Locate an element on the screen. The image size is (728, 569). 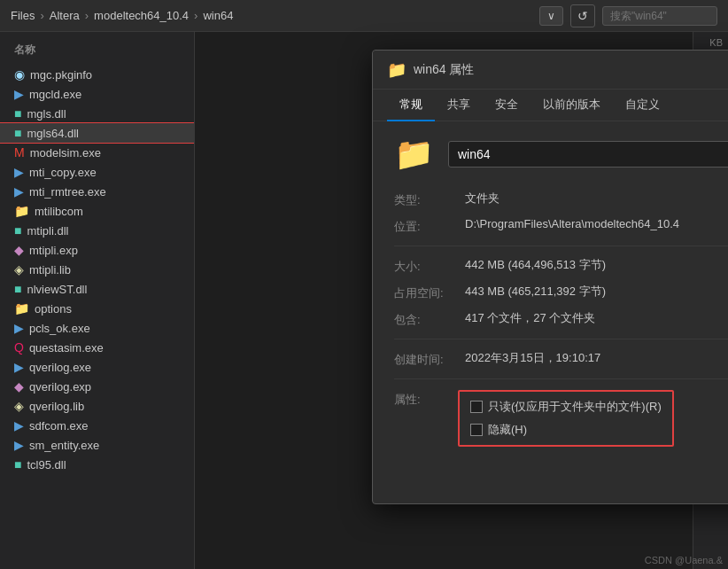
breadcrumb-altera: Altera is located at coordinates (65, 16).